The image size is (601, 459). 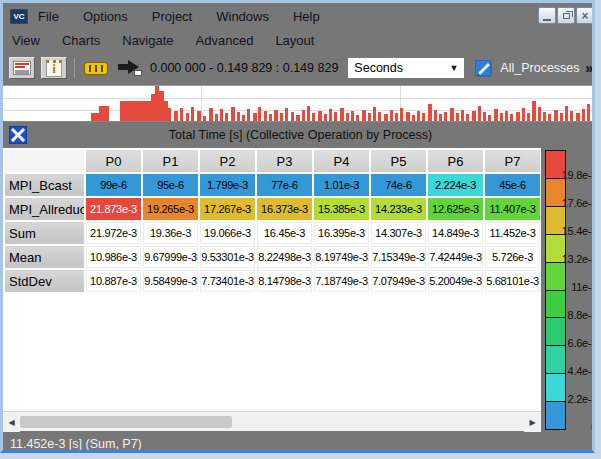 I want to click on color-scale: 19.8e-317.6e-315.4e-313.2e-311e-38.8e-36…, so click(x=568, y=290).